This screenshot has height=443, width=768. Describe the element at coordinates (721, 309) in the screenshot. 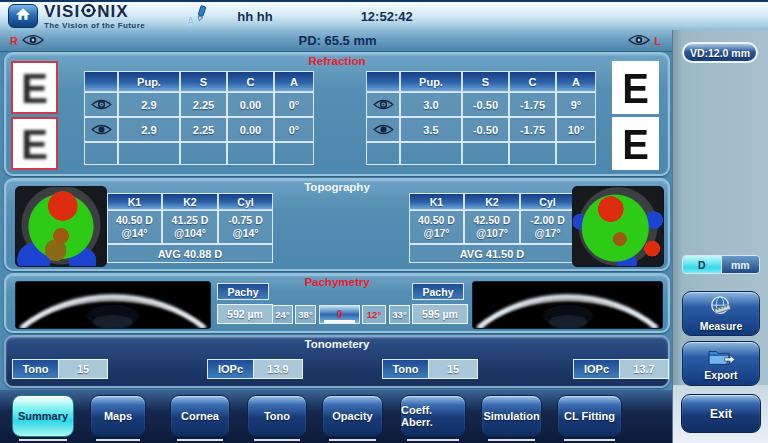

I see `measure-globe-icon` at that location.